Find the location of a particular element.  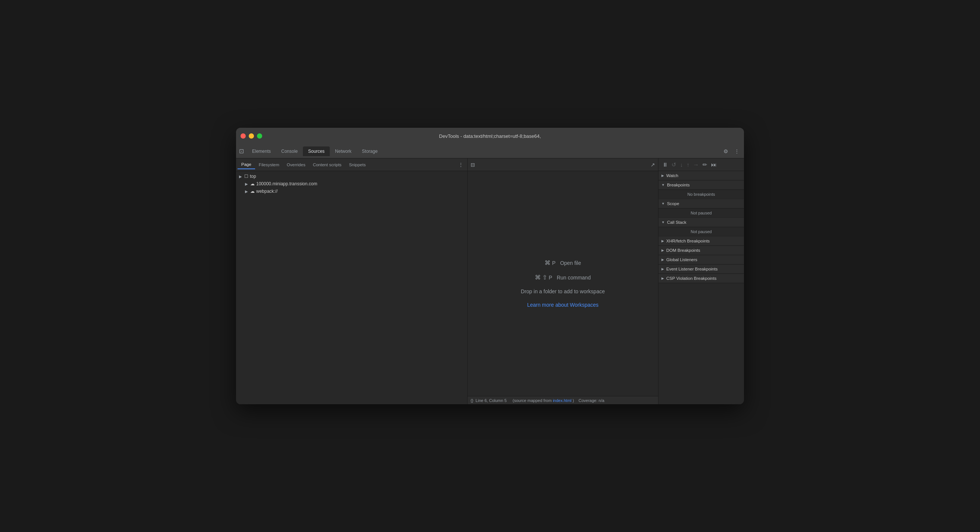

call-stack-arrow: ▼ is located at coordinates (663, 222).